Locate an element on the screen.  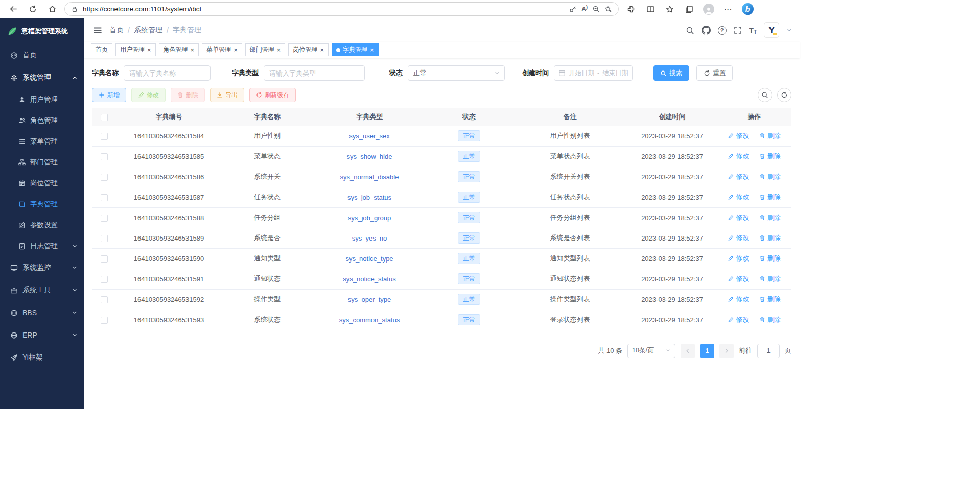
sidebar-item-system-tools: 系统工具 is located at coordinates (42, 290).